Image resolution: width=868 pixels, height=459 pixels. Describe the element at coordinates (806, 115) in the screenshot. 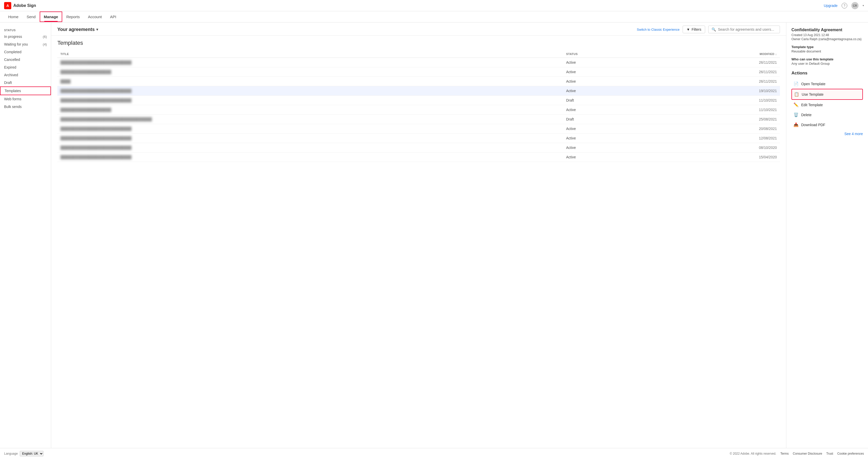

I see `delete-label: Delete` at that location.